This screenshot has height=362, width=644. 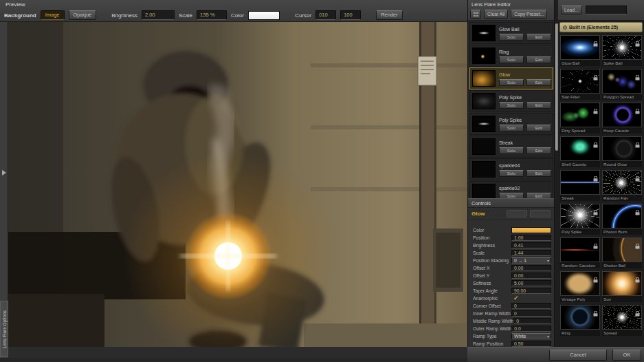 I want to click on cursor-x-field: 010, so click(x=326, y=15).